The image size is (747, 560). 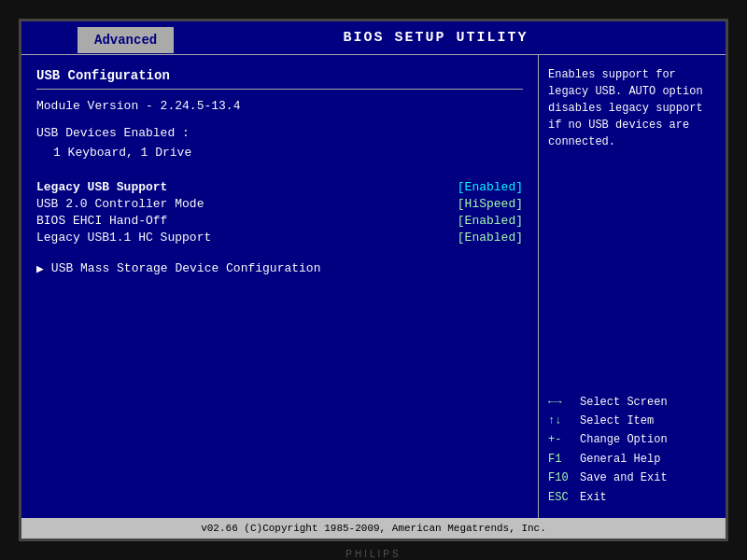 What do you see at coordinates (632, 450) in the screenshot?
I see `keybindings: ←→ Select Screen ↑↓ Select Item +- Chang…` at bounding box center [632, 450].